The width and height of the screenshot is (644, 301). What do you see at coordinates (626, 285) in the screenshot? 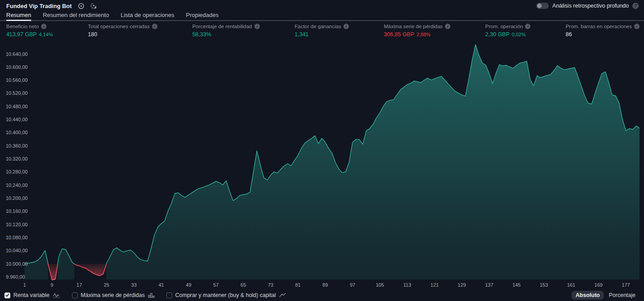
I see `x-axis-label: 177` at bounding box center [626, 285].